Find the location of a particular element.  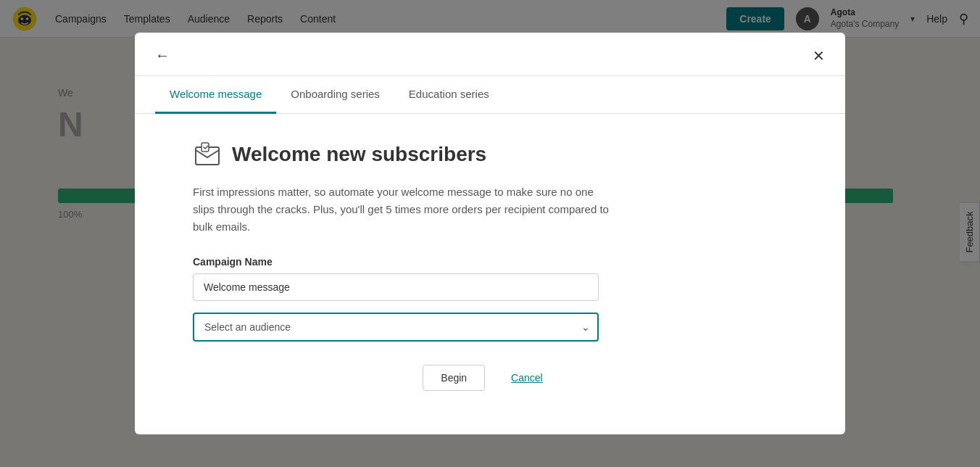

modal-tabs: Welcome message Onboarding series Educat… is located at coordinates (490, 95).